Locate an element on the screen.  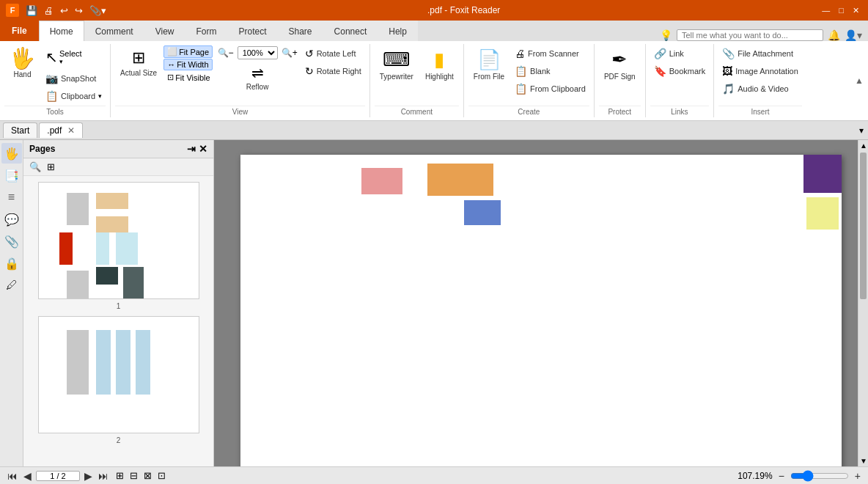
close-button: ✕ is located at coordinates (856, 10).